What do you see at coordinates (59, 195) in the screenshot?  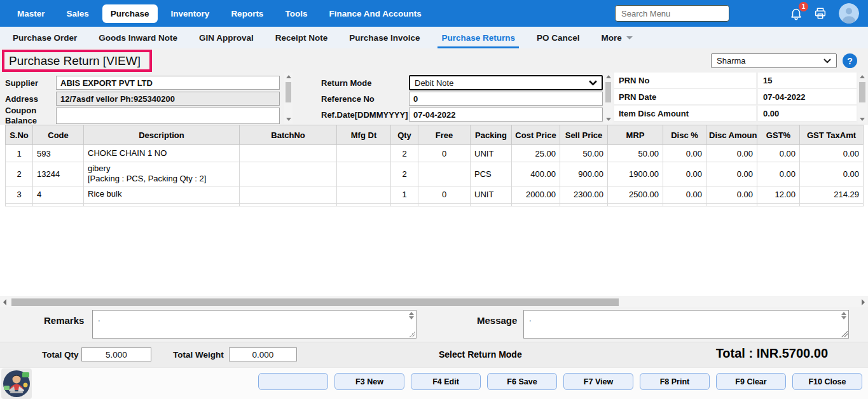 I see `cell-code: 4` at bounding box center [59, 195].